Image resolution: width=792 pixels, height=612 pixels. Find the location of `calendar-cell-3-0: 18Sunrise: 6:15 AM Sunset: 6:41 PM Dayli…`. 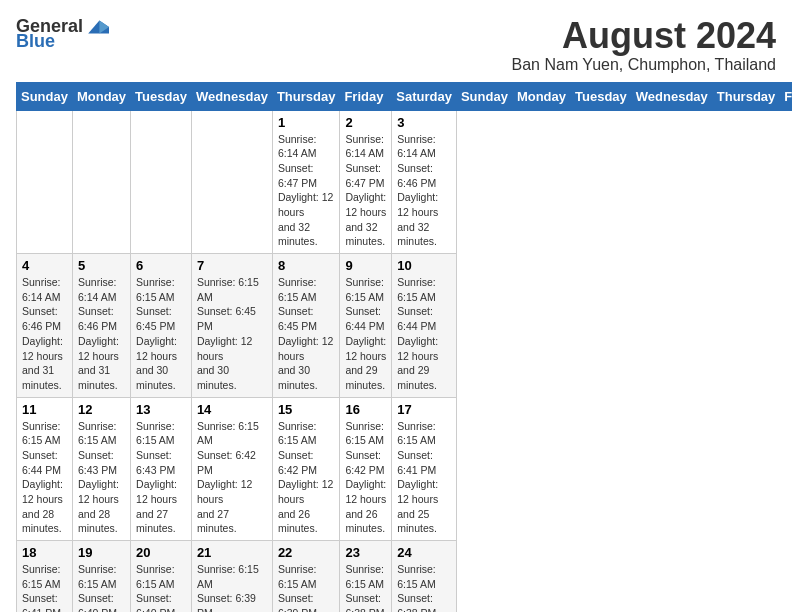

calendar-cell-3-0: 18Sunrise: 6:15 AM Sunset: 6:41 PM Dayli… is located at coordinates (45, 576).